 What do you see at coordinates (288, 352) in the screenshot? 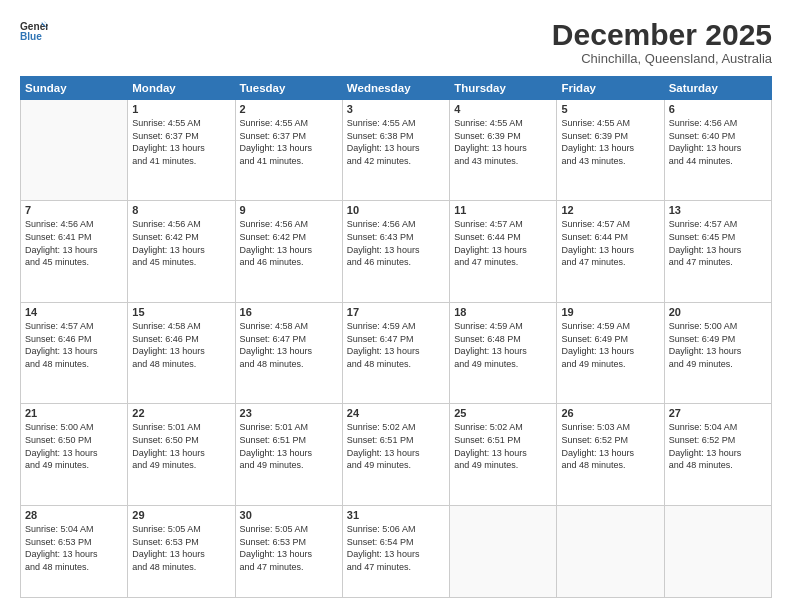
I see `table-row: 16Sunrise: 4:58 AMSunset: 6:47 PMDayligh…` at bounding box center [288, 352].